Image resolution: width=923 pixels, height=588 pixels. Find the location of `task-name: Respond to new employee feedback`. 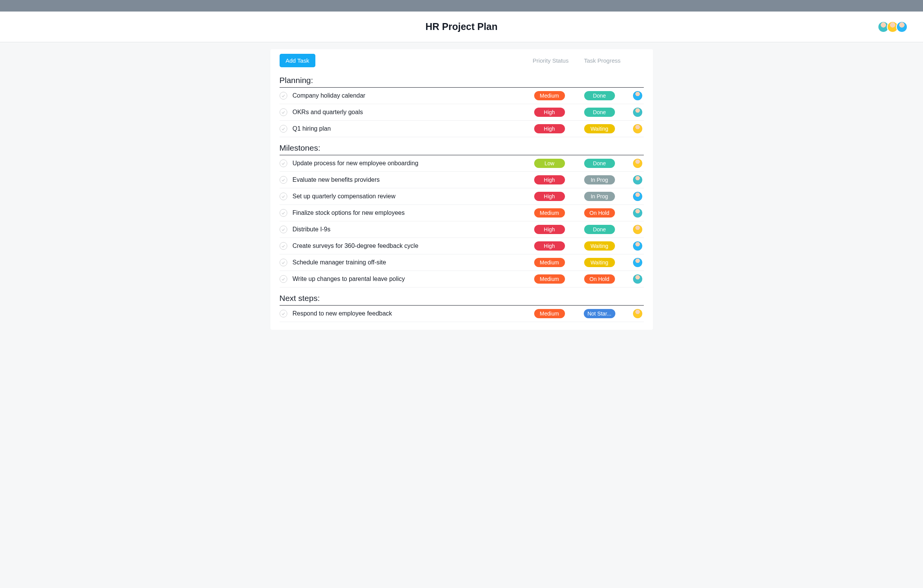

task-name: Respond to new employee feedback is located at coordinates (406, 314).